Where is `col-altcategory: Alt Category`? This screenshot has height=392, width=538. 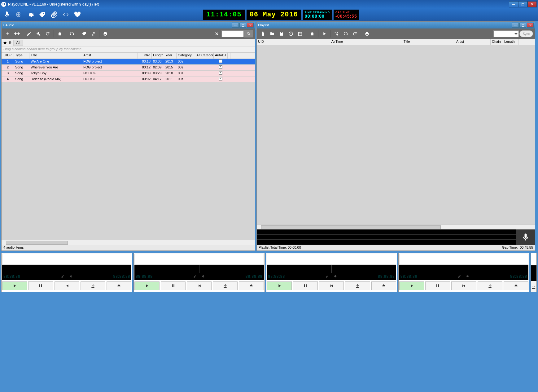
col-altcategory: Alt Category is located at coordinates (204, 56).